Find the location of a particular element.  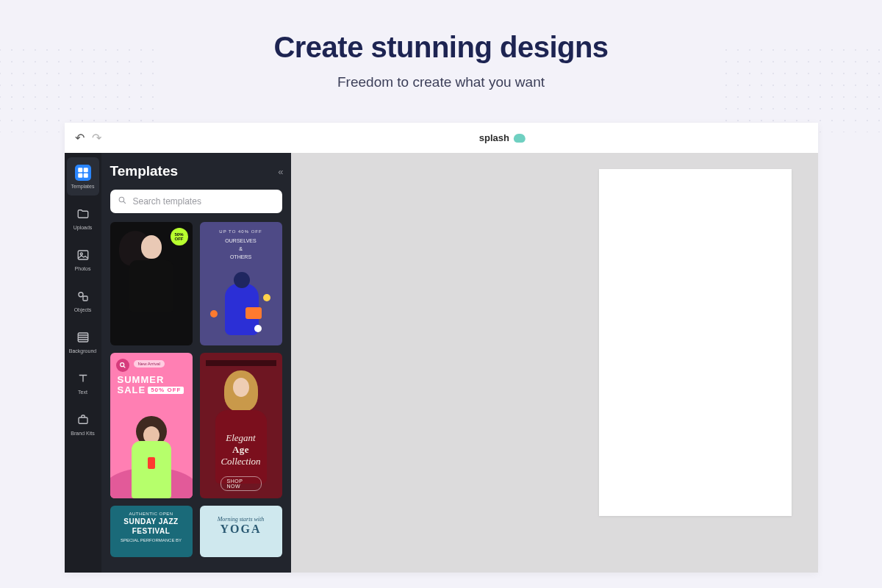

editor-topbar: ↶ ↷ splash is located at coordinates (441, 138).